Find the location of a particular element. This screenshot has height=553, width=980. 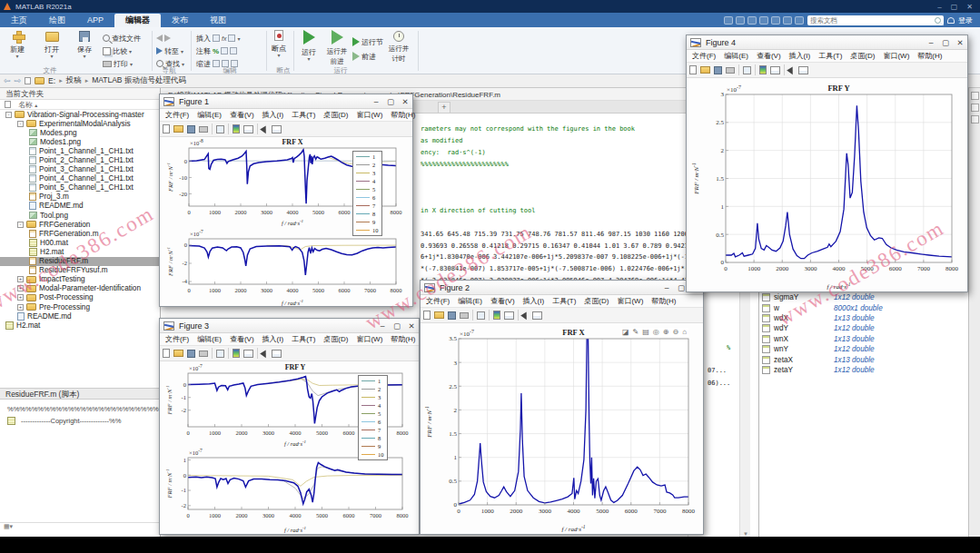

workspace-variable-wdX: wdX1x13 double is located at coordinates (865, 318).